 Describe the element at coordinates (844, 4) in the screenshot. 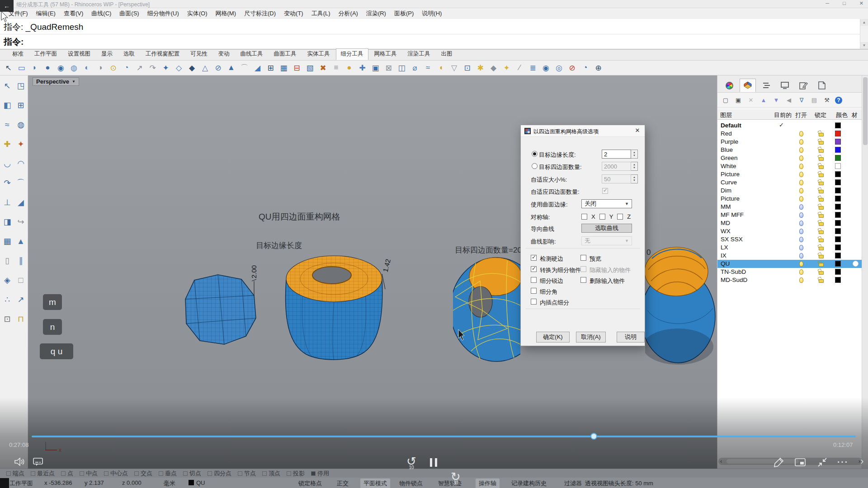

I see `maximize-icon: □` at that location.